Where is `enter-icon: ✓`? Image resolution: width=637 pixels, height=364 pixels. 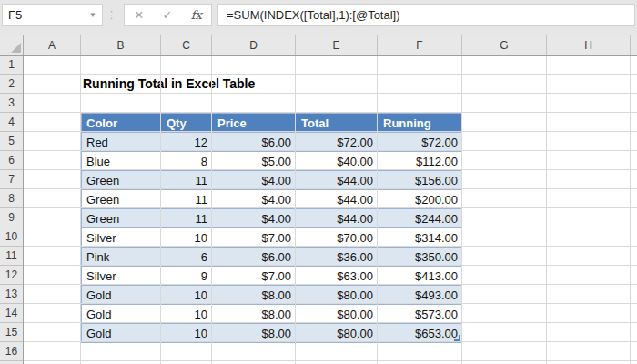
enter-icon: ✓ is located at coordinates (167, 15).